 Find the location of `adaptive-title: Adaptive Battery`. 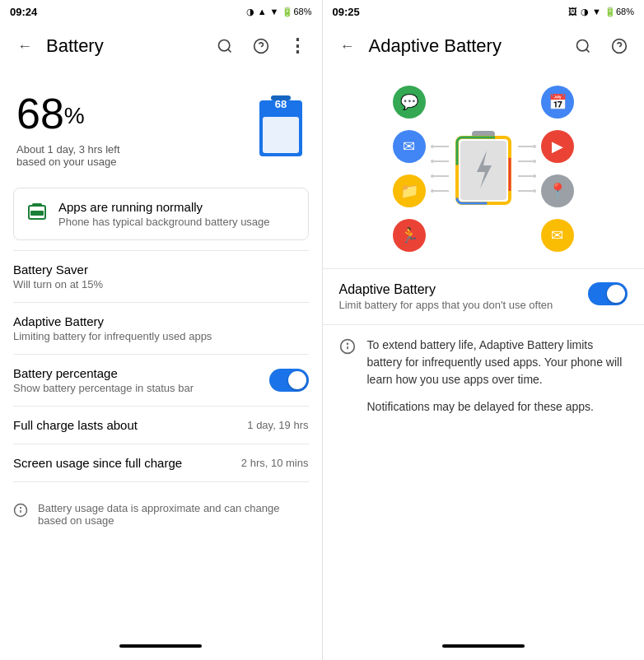

adaptive-title: Adaptive Battery is located at coordinates (471, 46).